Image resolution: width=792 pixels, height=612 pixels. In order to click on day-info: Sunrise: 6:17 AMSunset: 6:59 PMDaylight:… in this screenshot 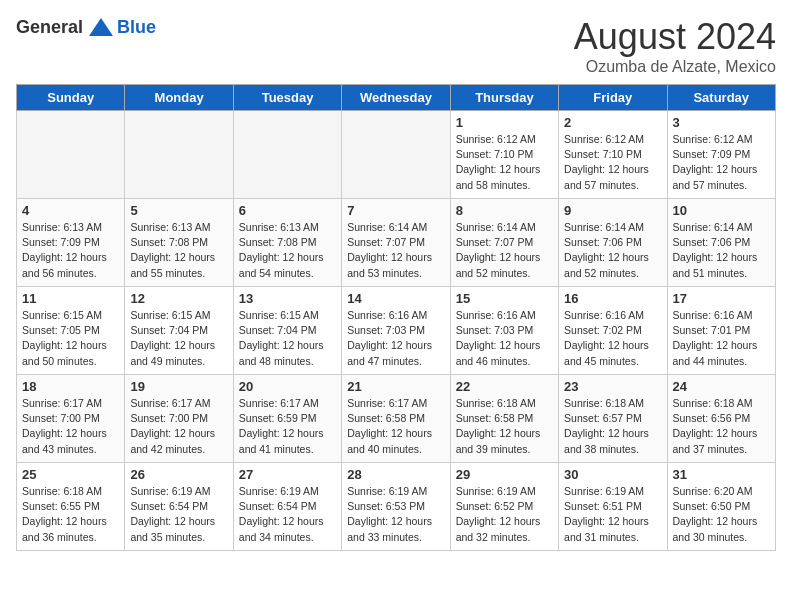, I will do `click(288, 426)`.